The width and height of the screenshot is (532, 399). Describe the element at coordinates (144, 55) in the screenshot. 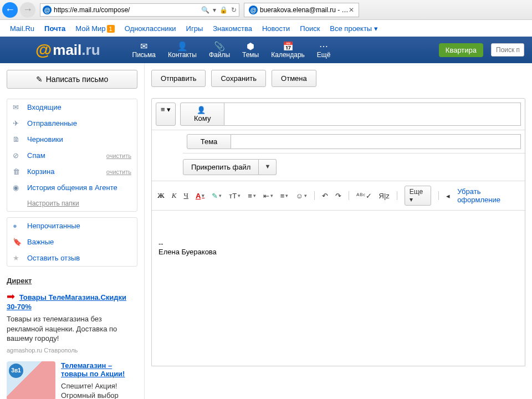

I see `header-item-label: Письма` at that location.